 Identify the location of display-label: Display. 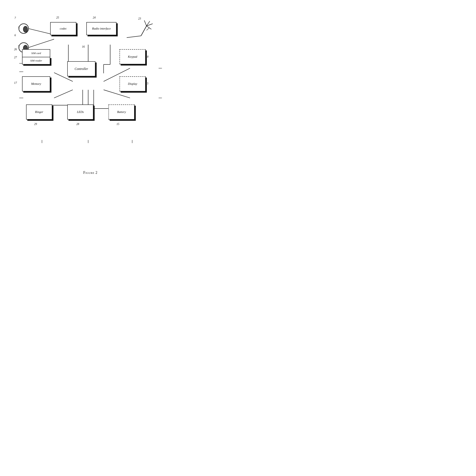
(133, 84).